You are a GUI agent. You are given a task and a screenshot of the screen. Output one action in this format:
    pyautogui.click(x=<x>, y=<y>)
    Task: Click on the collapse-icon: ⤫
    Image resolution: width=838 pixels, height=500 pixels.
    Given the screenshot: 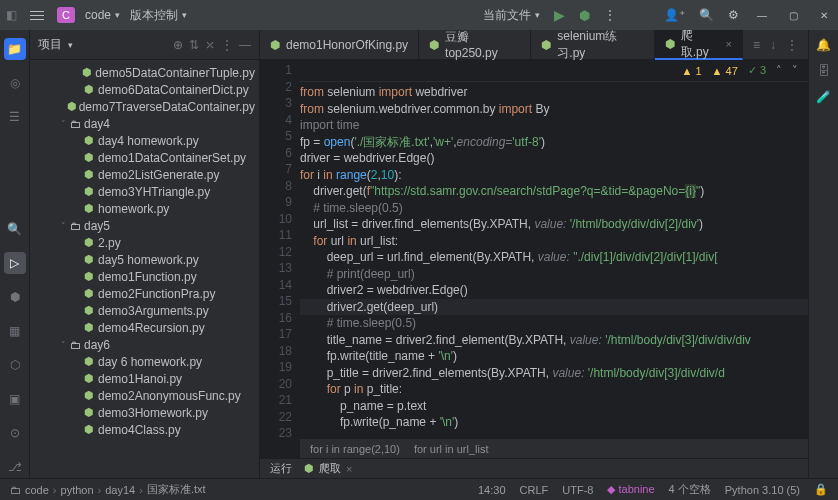 What is the action you would take?
    pyautogui.click(x=210, y=45)
    